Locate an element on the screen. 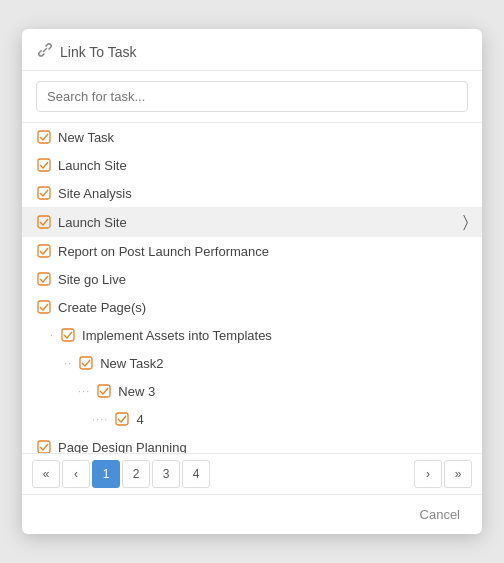  next-page-button: › is located at coordinates (428, 474).